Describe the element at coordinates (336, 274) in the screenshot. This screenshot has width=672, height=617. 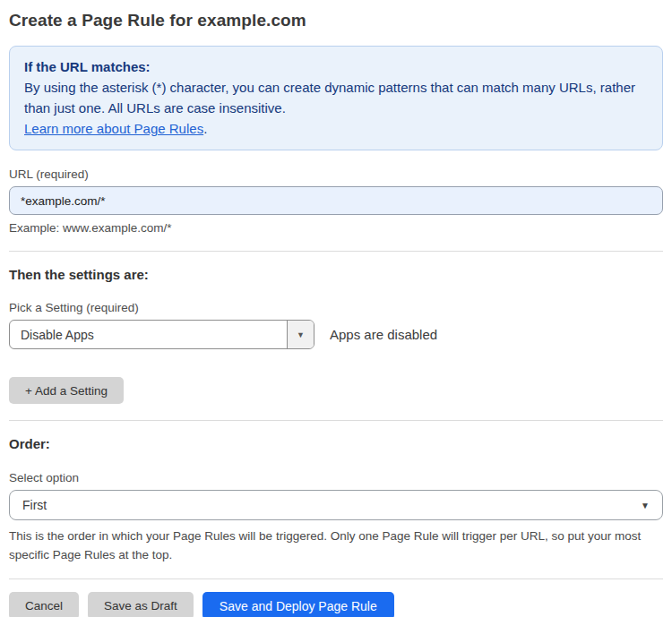
I see `settings-section-heading: Then the settings are:` at that location.